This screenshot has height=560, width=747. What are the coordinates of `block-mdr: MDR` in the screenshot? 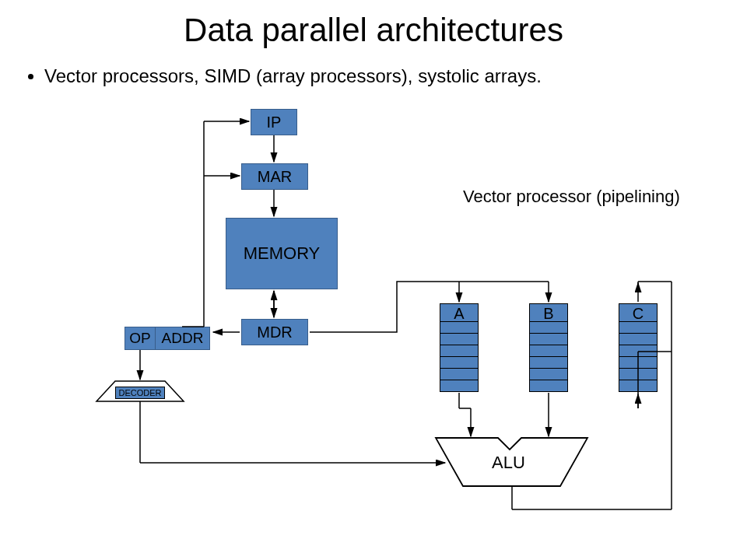 It's located at (275, 332).